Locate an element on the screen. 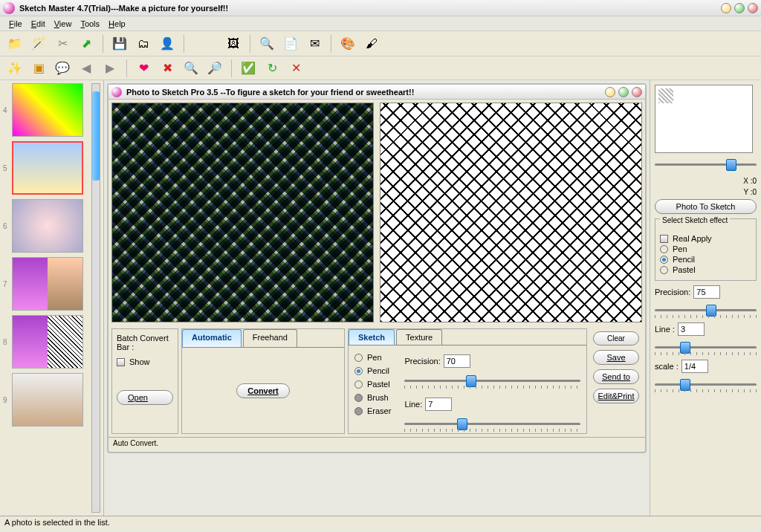 The width and height of the screenshot is (761, 532). tool-brush-radio: Brush is located at coordinates (373, 398).